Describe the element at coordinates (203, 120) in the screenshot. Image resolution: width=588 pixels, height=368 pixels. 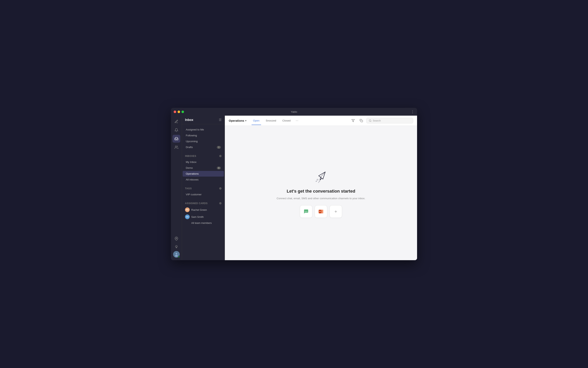
I see `sidebar-header: Inbox ☰` at that location.